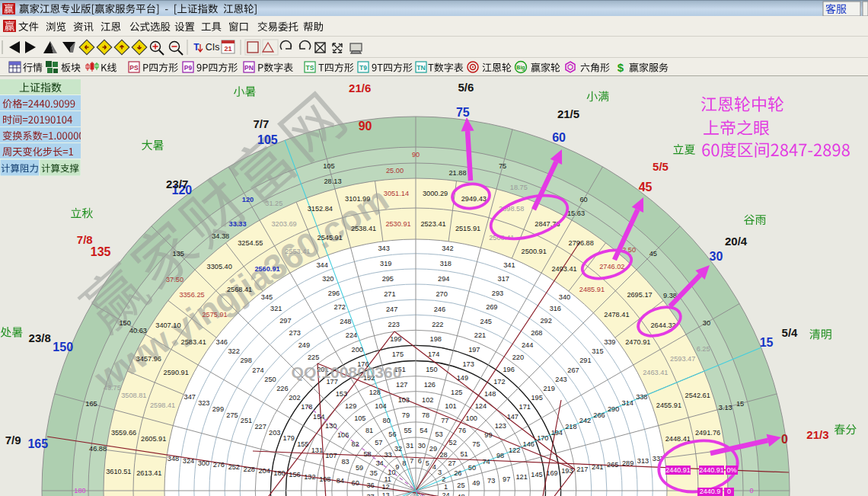 This screenshot has width=868, height=496. Describe the element at coordinates (678, 439) in the screenshot. I see `svg-text: 2448.41` at that location.